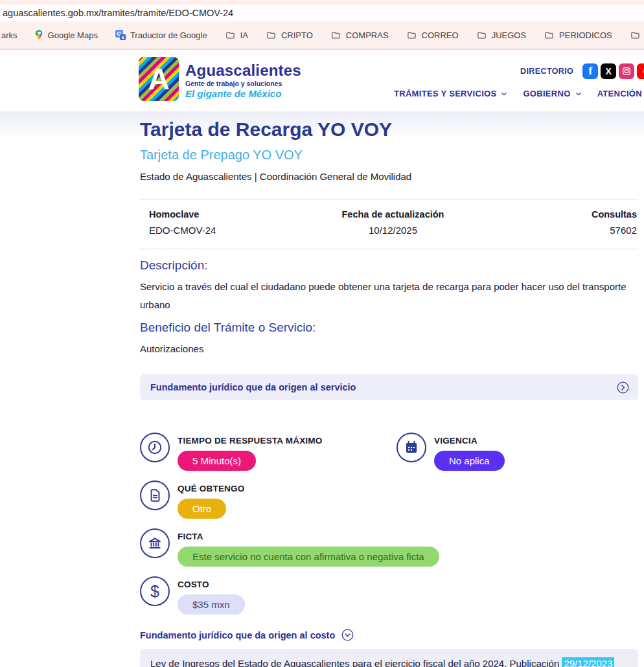 The image size is (644, 667). I want to click on instagram-icon, so click(627, 71).